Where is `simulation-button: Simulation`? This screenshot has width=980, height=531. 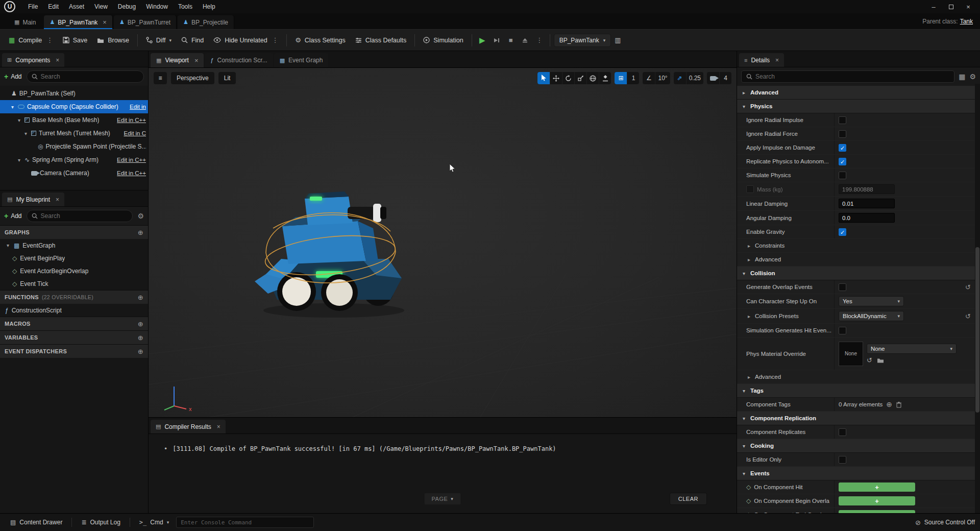
simulation-button: Simulation is located at coordinates (443, 40).